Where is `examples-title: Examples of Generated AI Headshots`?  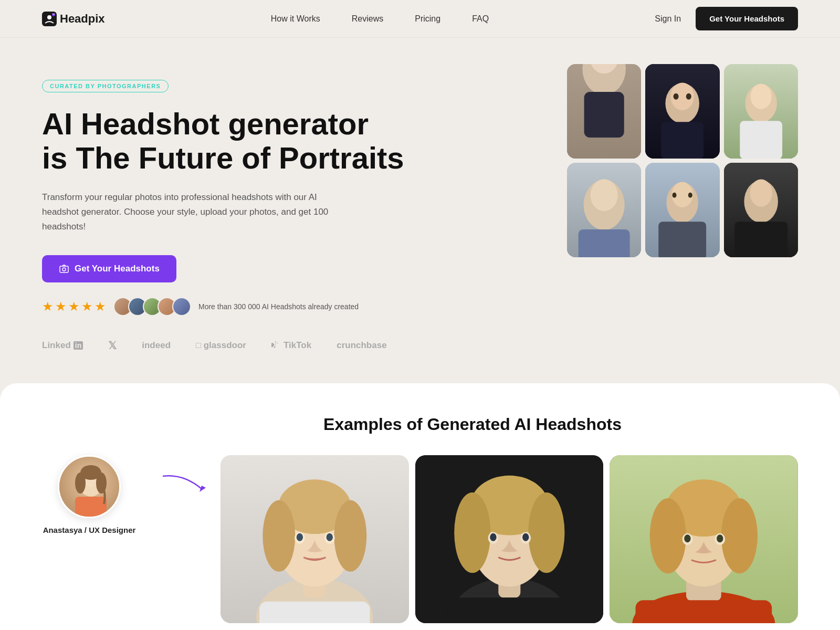
examples-title: Examples of Generated AI Headshots is located at coordinates (472, 424).